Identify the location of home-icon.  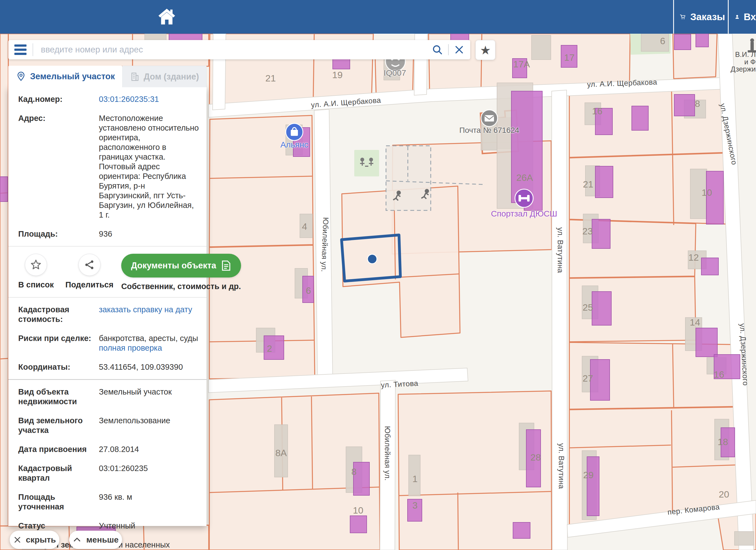
(167, 17).